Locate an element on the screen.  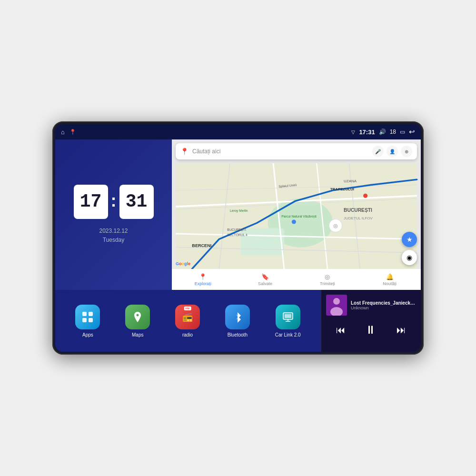
app-item-apps: Apps is located at coordinates (88, 321).